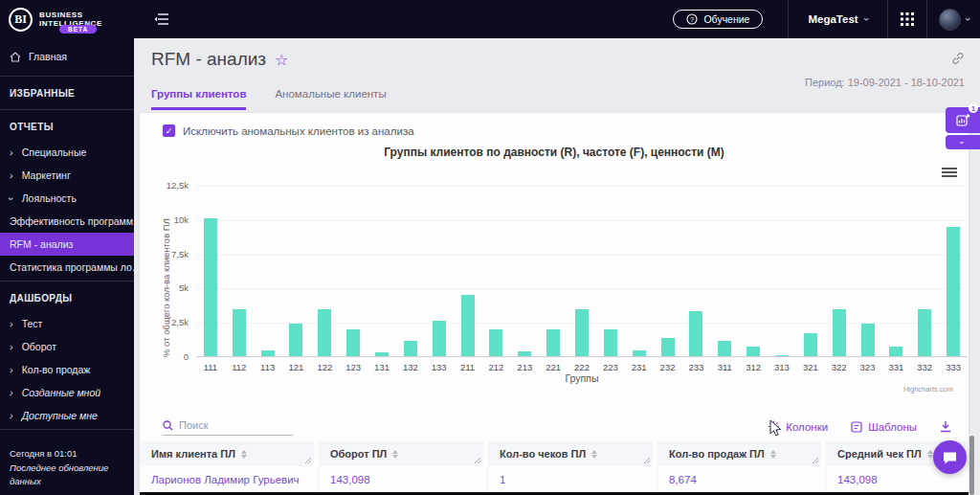 This screenshot has height=495, width=980. I want to click on column-header-label: Средний чек ПЛ, so click(880, 454).